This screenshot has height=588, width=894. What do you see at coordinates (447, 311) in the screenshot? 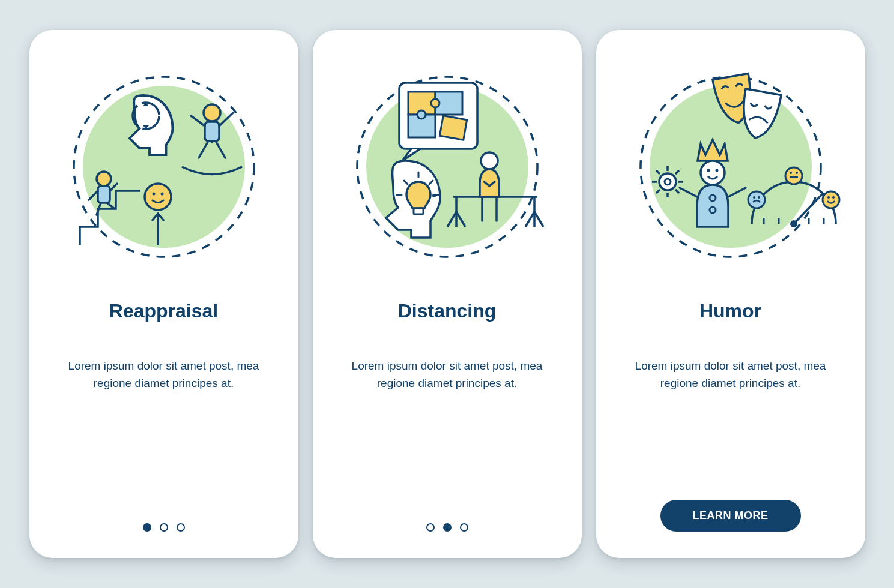
I see `screen-title: Distancing` at bounding box center [447, 311].